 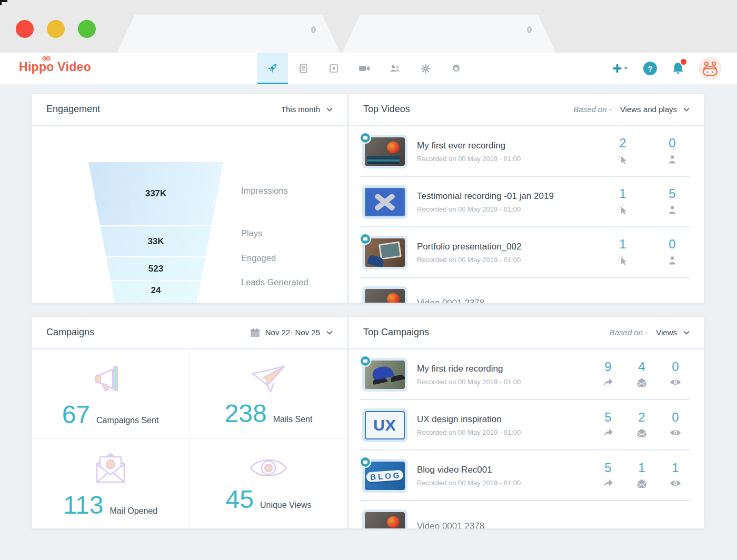 What do you see at coordinates (275, 286) in the screenshot?
I see `funnel-label: Leads Generated` at bounding box center [275, 286].